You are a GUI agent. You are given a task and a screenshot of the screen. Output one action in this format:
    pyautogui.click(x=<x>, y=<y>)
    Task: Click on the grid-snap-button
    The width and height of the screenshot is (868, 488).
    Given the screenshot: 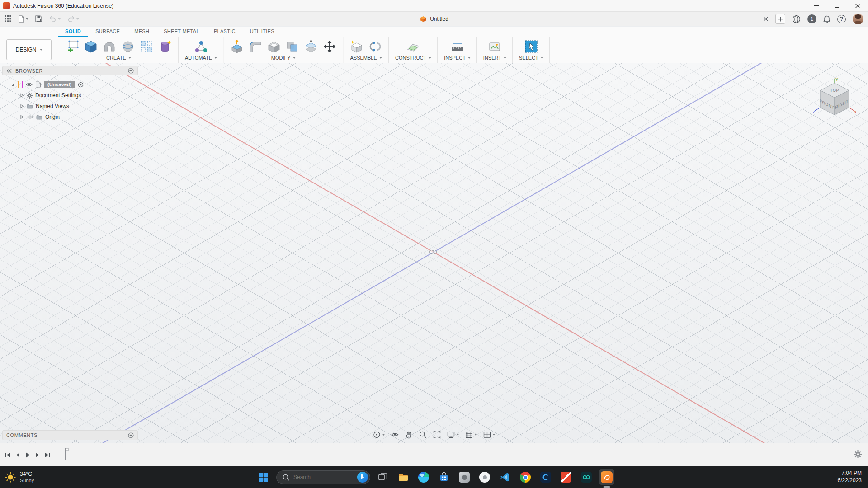 What is the action you would take?
    pyautogui.click(x=471, y=435)
    